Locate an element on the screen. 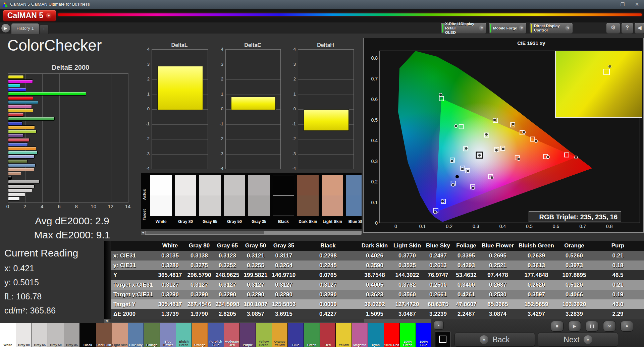 The width and height of the screenshot is (644, 347). patch-chip-foliage: Foliage is located at coordinates (152, 335).